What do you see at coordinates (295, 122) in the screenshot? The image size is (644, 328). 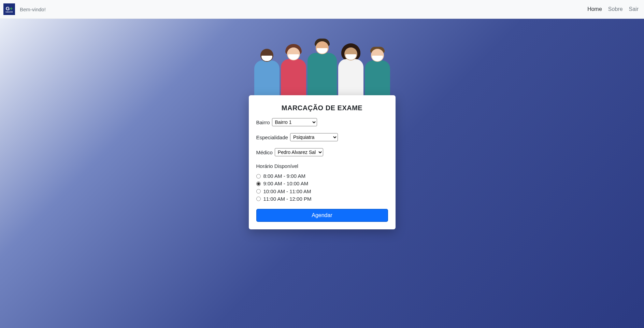 I see `bairro-select: Bairro 1` at bounding box center [295, 122].